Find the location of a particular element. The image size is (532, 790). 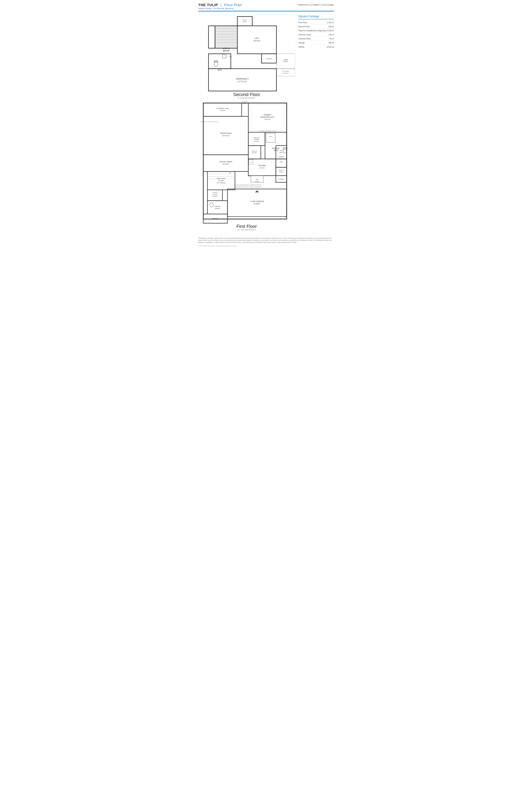

svg-text: W/D is located at coordinates (281, 151).